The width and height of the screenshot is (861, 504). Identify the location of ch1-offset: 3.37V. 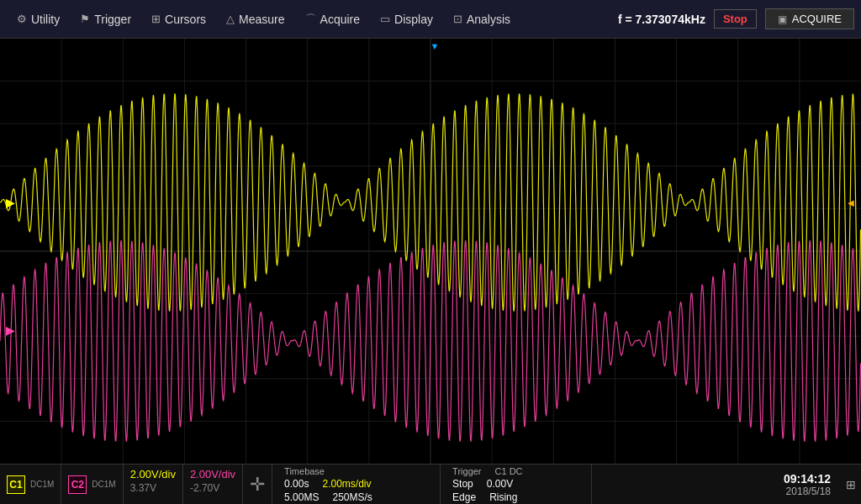
(143, 488).